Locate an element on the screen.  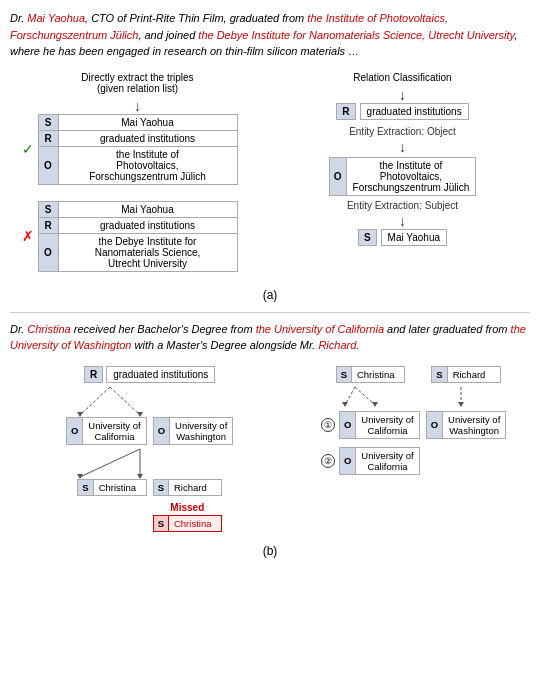
triple-table-1: S Mai Yaohua R graduated institutions O … is located at coordinates (138, 150).